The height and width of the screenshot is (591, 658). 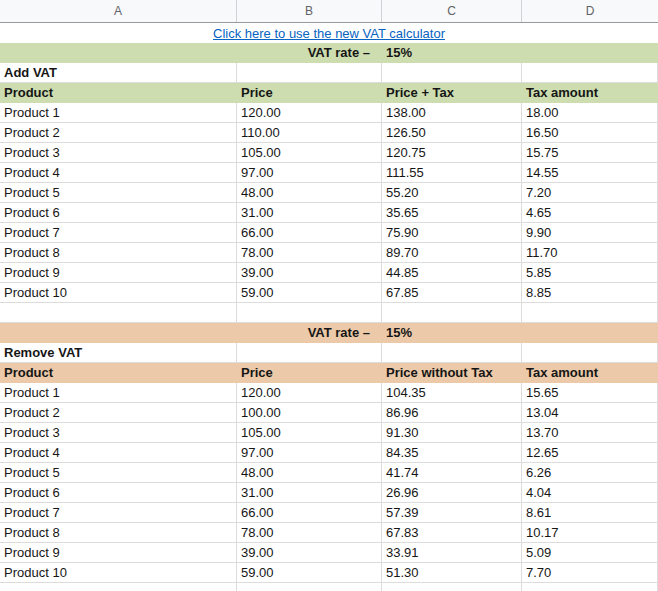 I want to click on table-cell: 35.65, so click(x=452, y=213).